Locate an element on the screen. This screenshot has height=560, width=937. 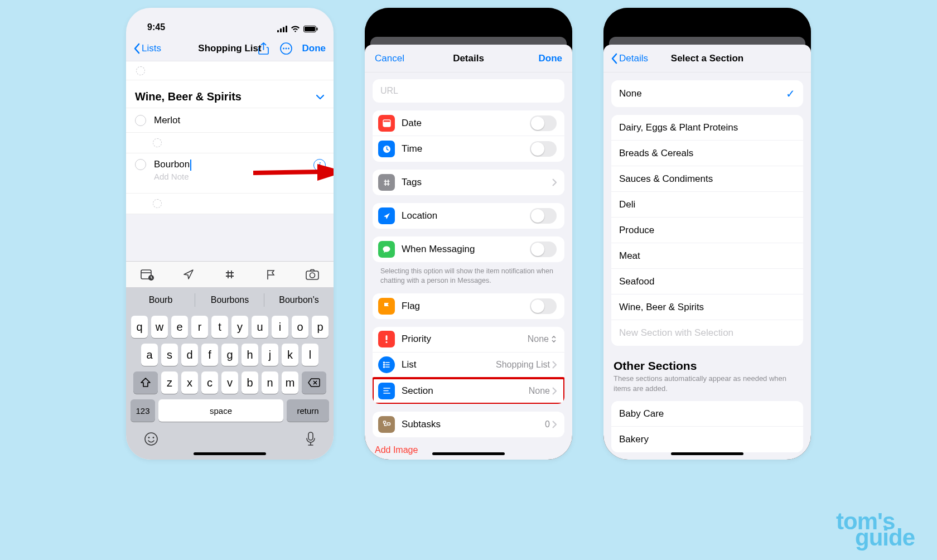
check-icon: ✓ is located at coordinates (791, 94).